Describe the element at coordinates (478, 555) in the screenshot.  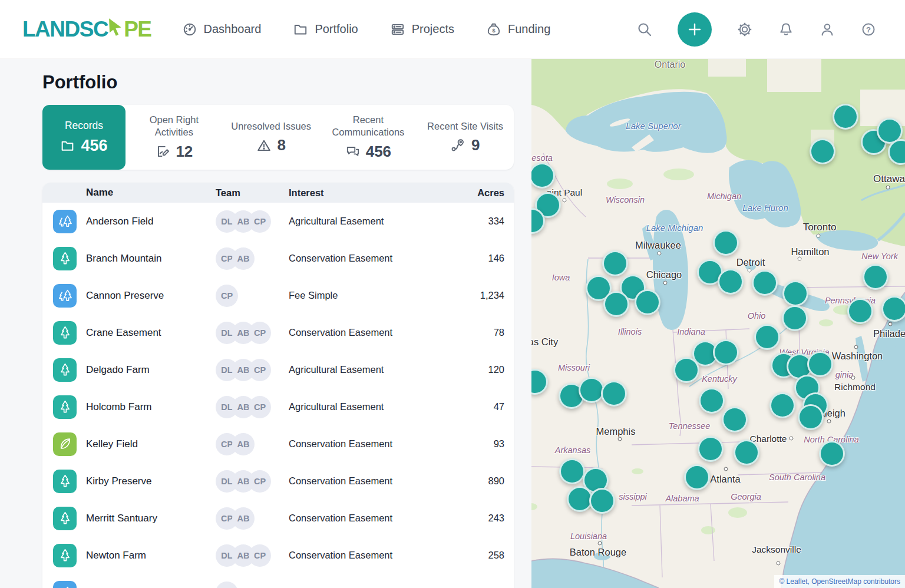
I see `record-acres: 258` at that location.